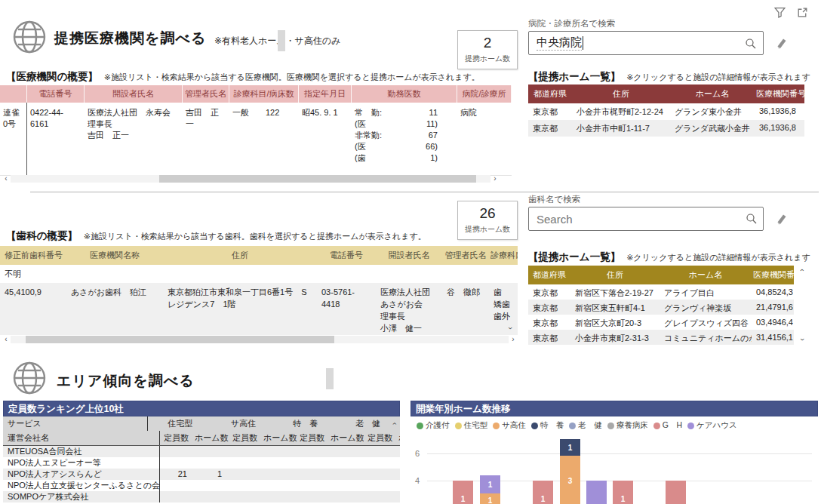 Image resolution: width=821 pixels, height=504 pixels. What do you see at coordinates (661, 307) in the screenshot?
I see `partner-home-row: 東京都 新宿区東五軒町4-1 グランヴィ神楽坂 21,4791,6` at bounding box center [661, 307].